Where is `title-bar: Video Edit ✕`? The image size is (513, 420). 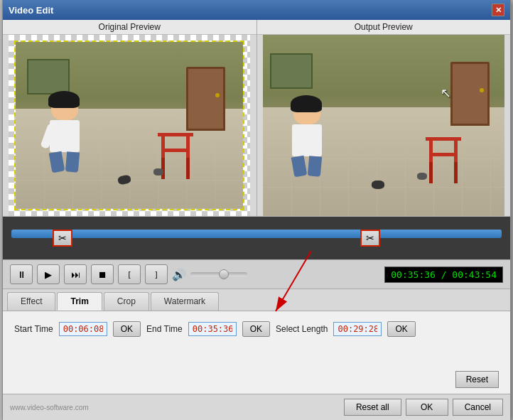
title-bar: Video Edit ✕ is located at coordinates (256, 10).